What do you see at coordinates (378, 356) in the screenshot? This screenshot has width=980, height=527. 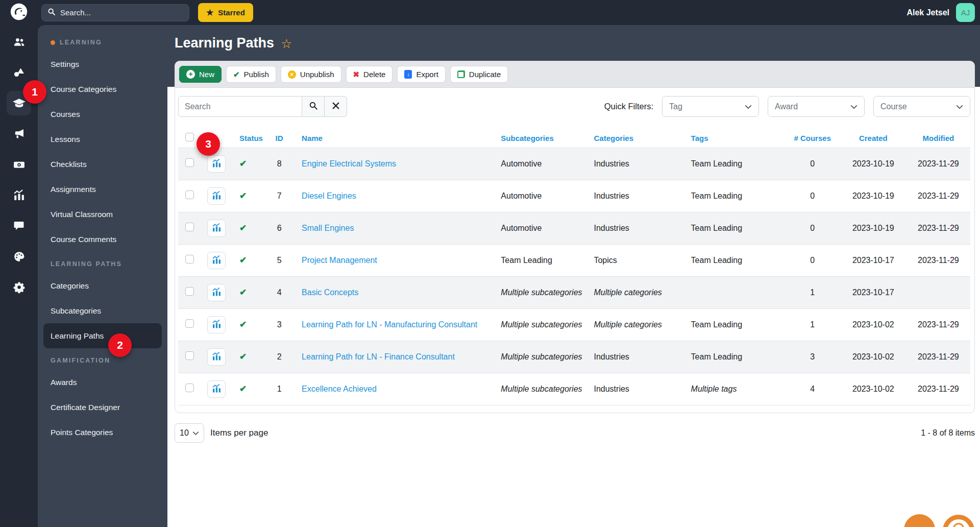 I see `learning-path-link: Learning Path for LN - Finance Consultan…` at bounding box center [378, 356].